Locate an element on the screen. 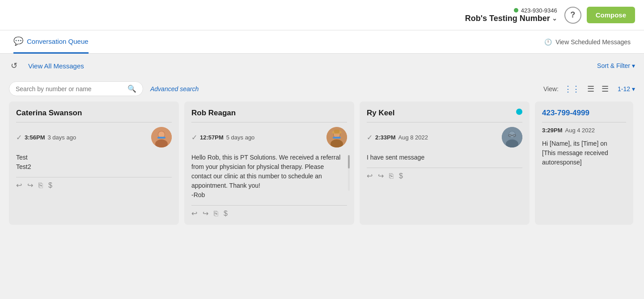 This screenshot has height=299, width=644. card-message-ry: I have sent message is located at coordinates (445, 157).